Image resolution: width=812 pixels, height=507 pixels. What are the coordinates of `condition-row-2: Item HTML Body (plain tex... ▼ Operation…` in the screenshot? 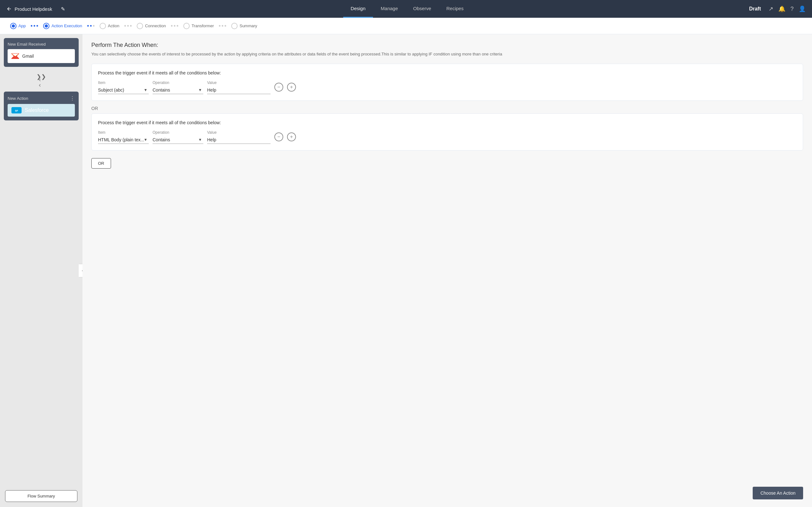 It's located at (447, 137).